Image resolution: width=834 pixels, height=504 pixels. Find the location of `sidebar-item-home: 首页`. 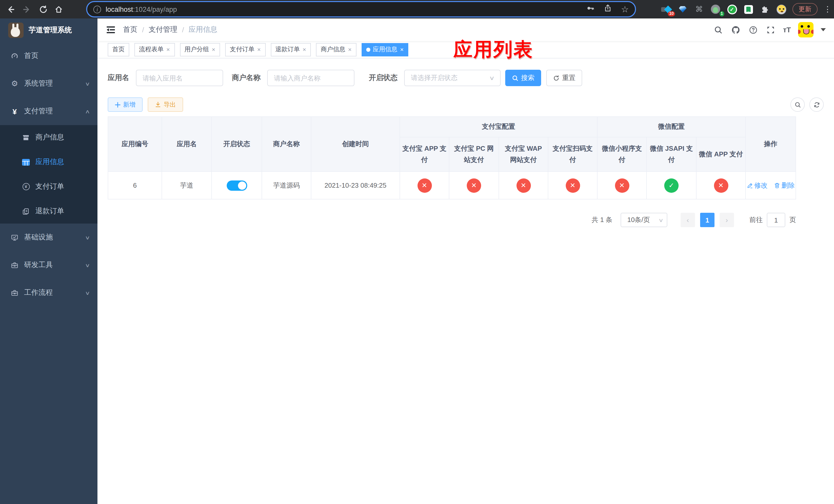

sidebar-item-home: 首页 is located at coordinates (49, 56).